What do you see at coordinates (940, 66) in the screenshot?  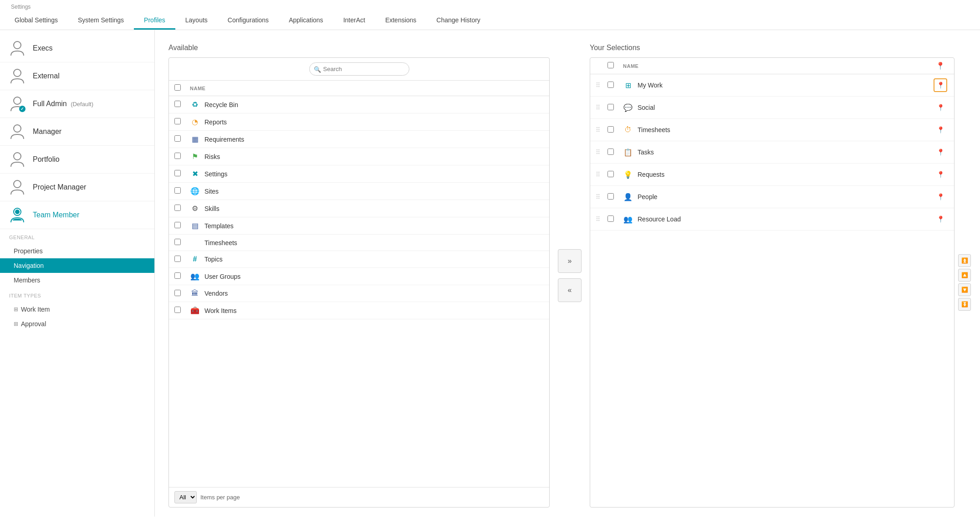 I see `pin-icon-header: 📍` at bounding box center [940, 66].